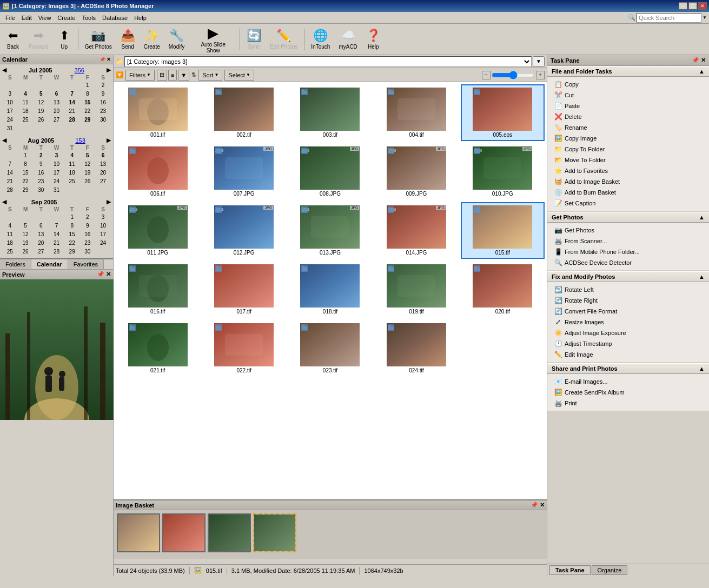 This screenshot has height=588, width=709. What do you see at coordinates (45, 18) in the screenshot?
I see `menu-view: View` at bounding box center [45, 18].